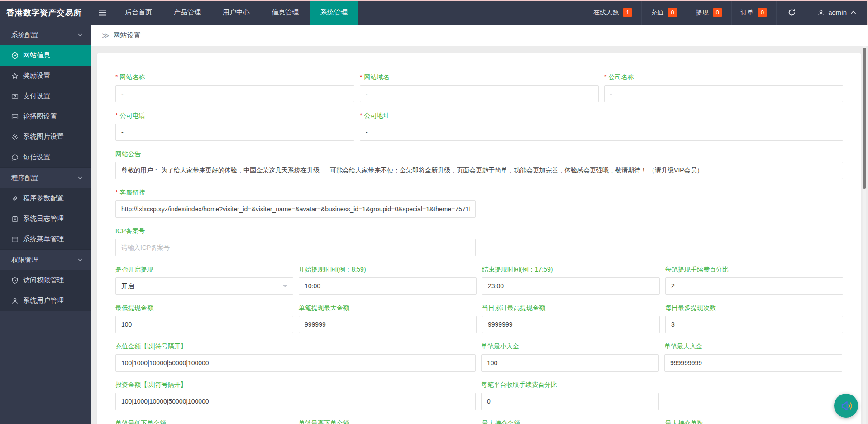  Describe the element at coordinates (102, 13) in the screenshot. I see `hamburger-icon` at that location.